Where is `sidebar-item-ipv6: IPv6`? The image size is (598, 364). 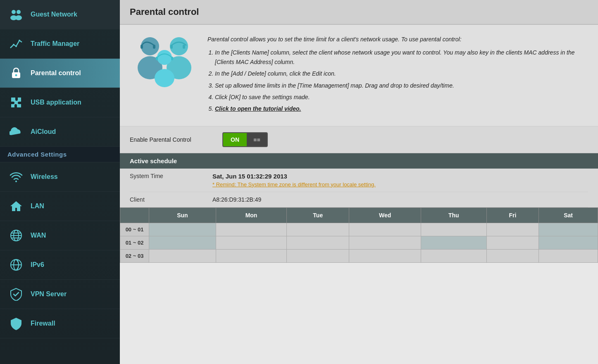
sidebar-item-ipv6: IPv6 is located at coordinates (60, 265).